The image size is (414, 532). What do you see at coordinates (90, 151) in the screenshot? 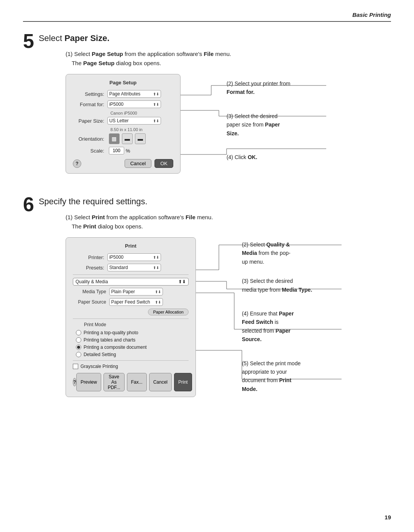
I see `scale-label: Scale:` at bounding box center [90, 151].